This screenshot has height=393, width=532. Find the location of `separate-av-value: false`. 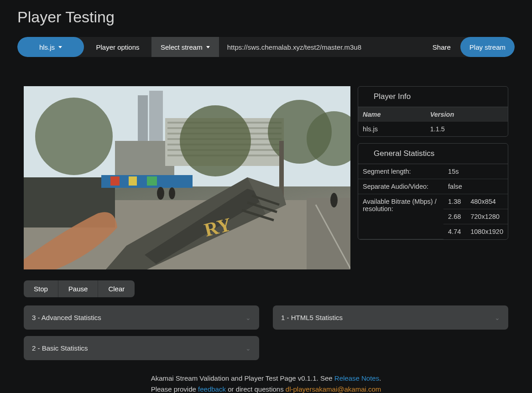

separate-av-value: false is located at coordinates (475, 187).